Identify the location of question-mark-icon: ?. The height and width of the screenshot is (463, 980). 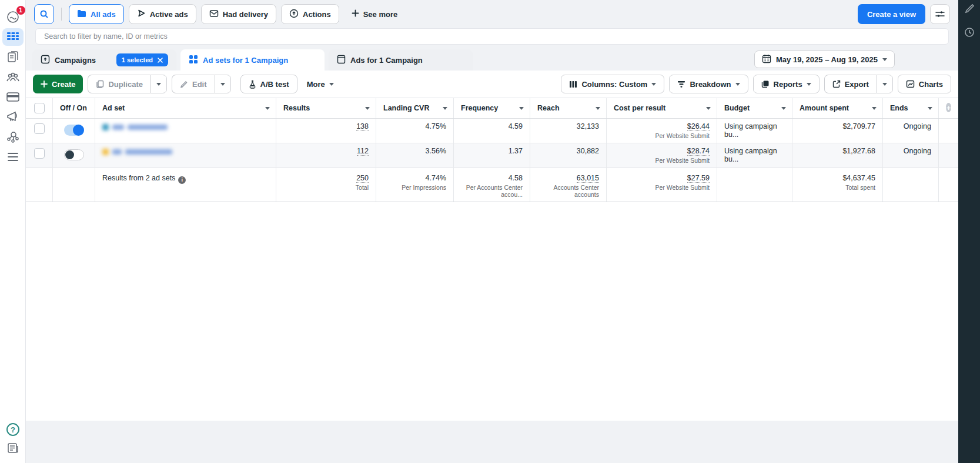
(13, 430).